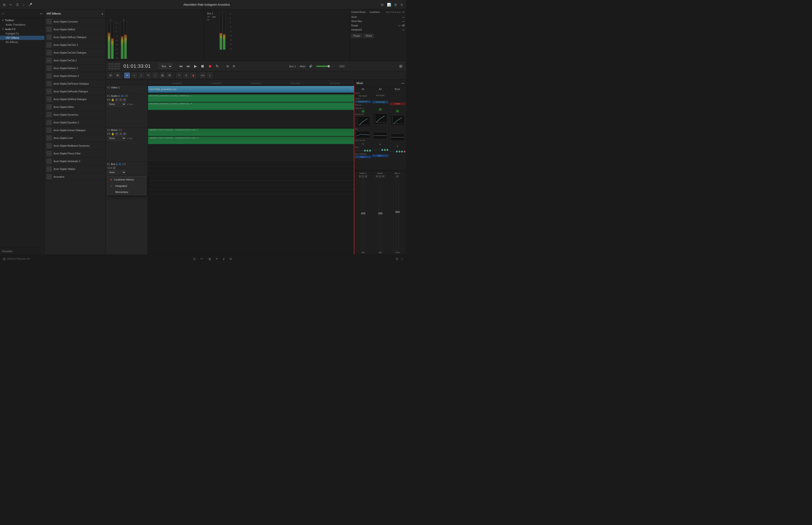 The height and width of the screenshot is (525, 812). I want to click on stop-button: ⏹, so click(202, 66).